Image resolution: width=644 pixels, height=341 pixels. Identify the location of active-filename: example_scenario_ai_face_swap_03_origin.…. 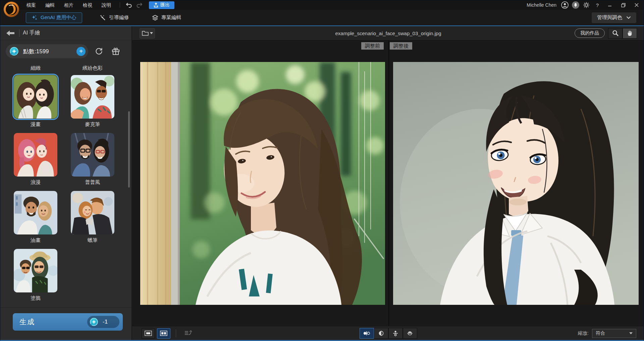
(388, 33).